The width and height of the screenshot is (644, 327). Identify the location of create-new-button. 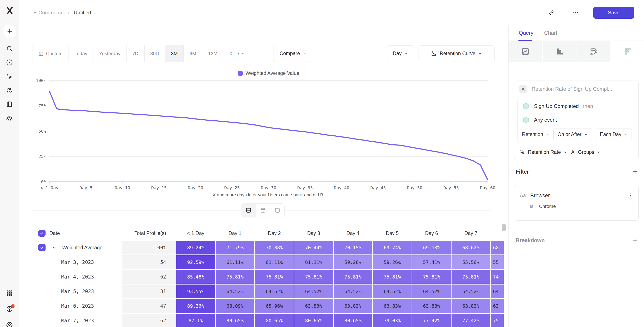
(10, 31).